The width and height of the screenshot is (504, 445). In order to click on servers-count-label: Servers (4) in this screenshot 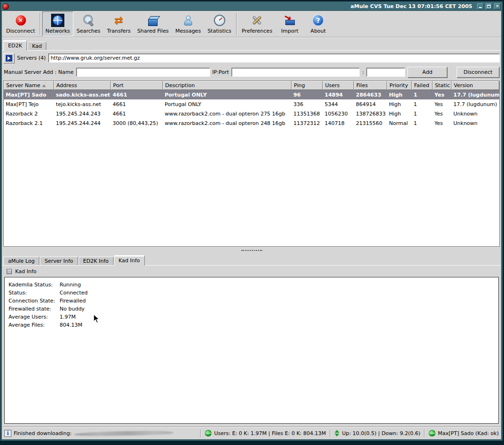, I will do `click(31, 58)`.